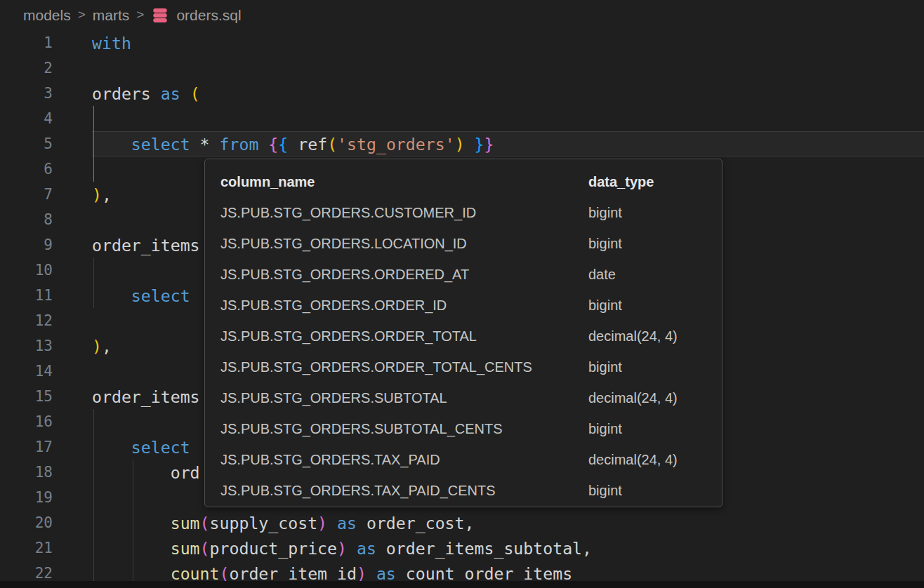 The width and height of the screenshot is (924, 588). Describe the element at coordinates (27, 295) in the screenshot. I see `line-number: 11` at that location.